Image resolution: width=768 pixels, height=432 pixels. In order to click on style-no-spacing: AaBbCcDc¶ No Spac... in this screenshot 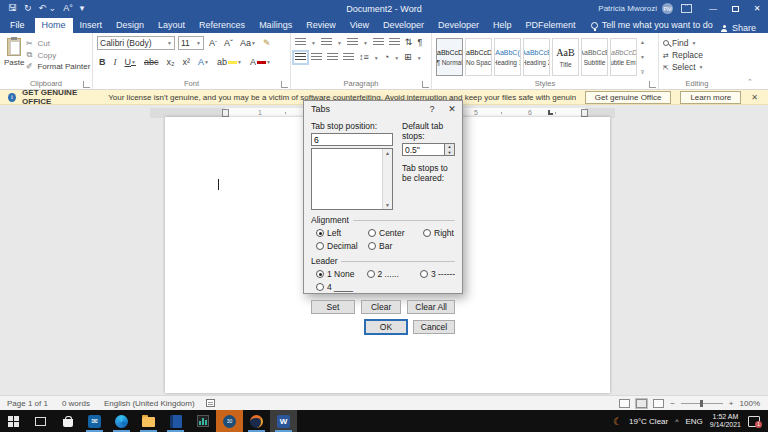, I will do `click(478, 57)`.